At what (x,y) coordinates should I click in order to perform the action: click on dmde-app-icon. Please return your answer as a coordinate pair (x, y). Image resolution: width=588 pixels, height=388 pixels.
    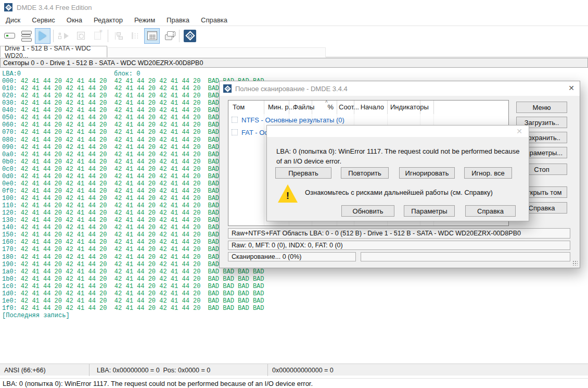
    Looking at the image, I should click on (8, 7).